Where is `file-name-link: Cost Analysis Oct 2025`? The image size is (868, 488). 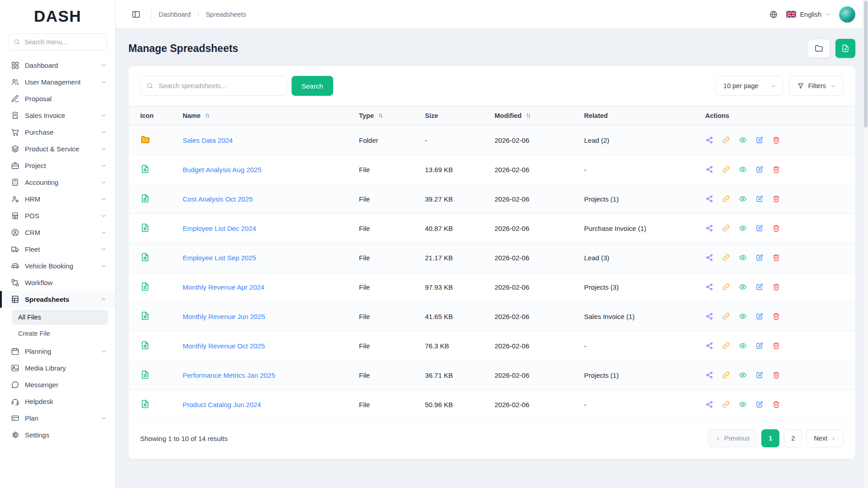 file-name-link: Cost Analysis Oct 2025 is located at coordinates (218, 199).